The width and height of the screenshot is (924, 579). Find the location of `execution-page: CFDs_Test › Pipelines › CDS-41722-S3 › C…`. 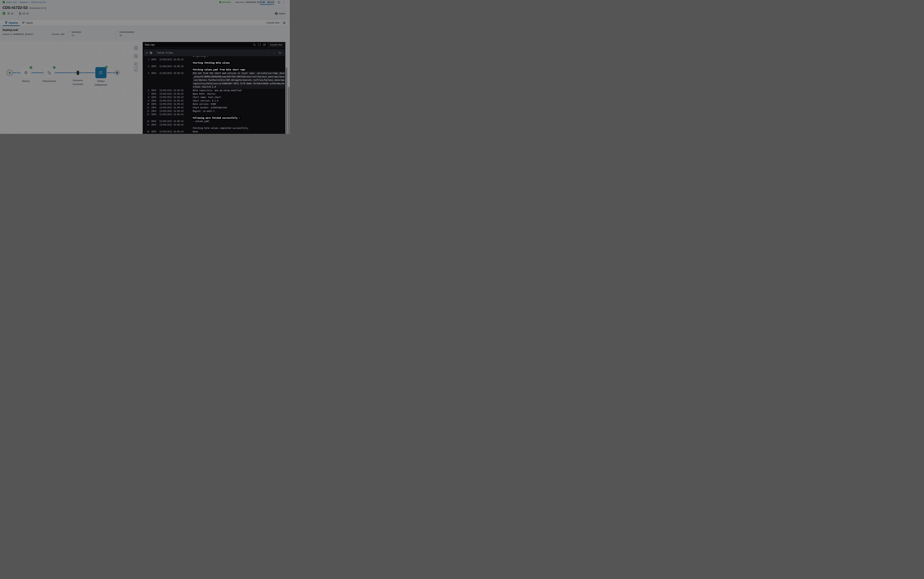

execution-page: CFDs_Test › Pipelines › CDS-41722-S3 › C… is located at coordinates (145, 67).